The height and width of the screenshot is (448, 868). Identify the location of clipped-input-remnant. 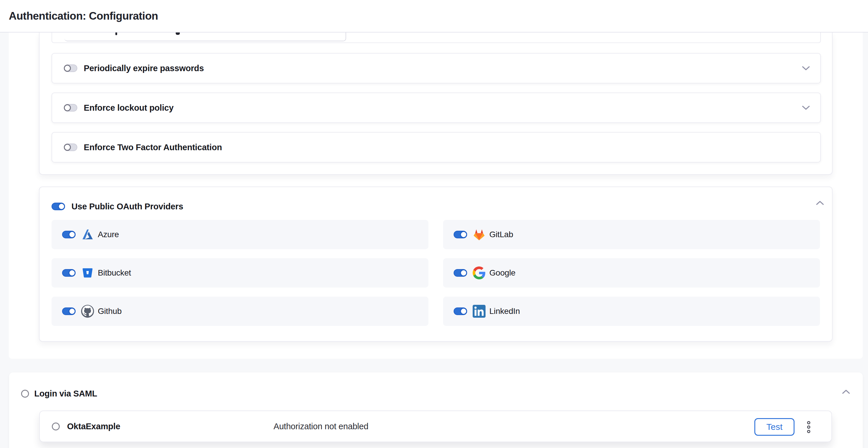
(205, 37).